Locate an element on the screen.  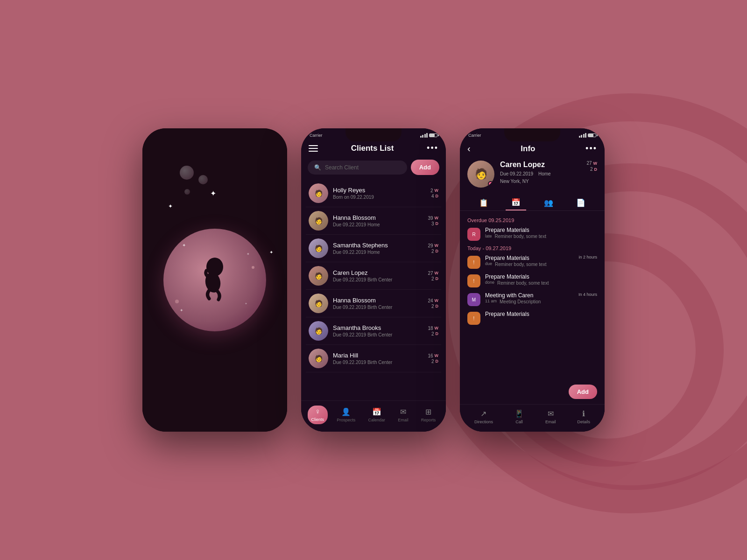
task-today-2: ! Prepare Materials done Reminer body, s… is located at coordinates (532, 280).